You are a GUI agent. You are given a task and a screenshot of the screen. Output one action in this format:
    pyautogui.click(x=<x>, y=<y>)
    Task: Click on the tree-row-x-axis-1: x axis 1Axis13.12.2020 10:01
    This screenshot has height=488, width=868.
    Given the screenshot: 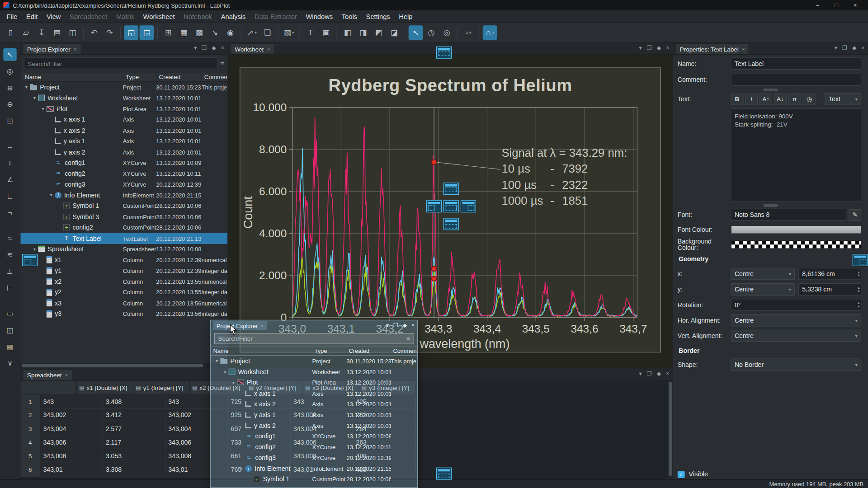 What is the action you would take?
    pyautogui.click(x=124, y=120)
    